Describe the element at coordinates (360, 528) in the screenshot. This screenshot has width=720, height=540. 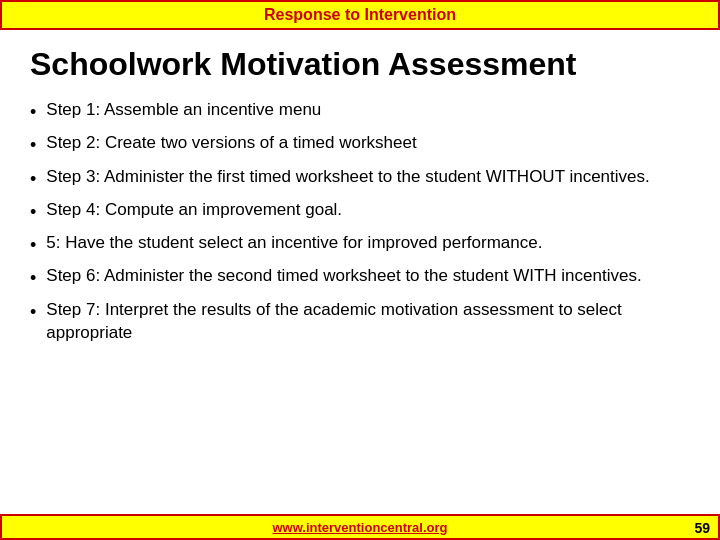
I see `footer-url: www.interventioncentral.org` at that location.